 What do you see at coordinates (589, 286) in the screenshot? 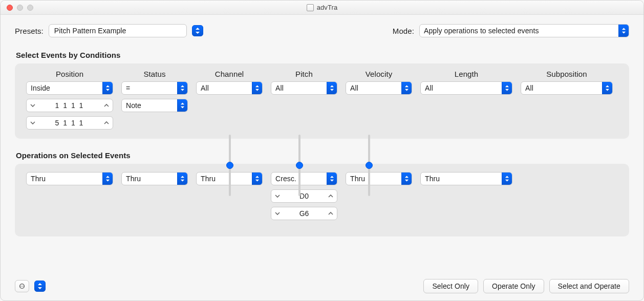
I see `select-and-operate-button: Select and Operate` at bounding box center [589, 286].